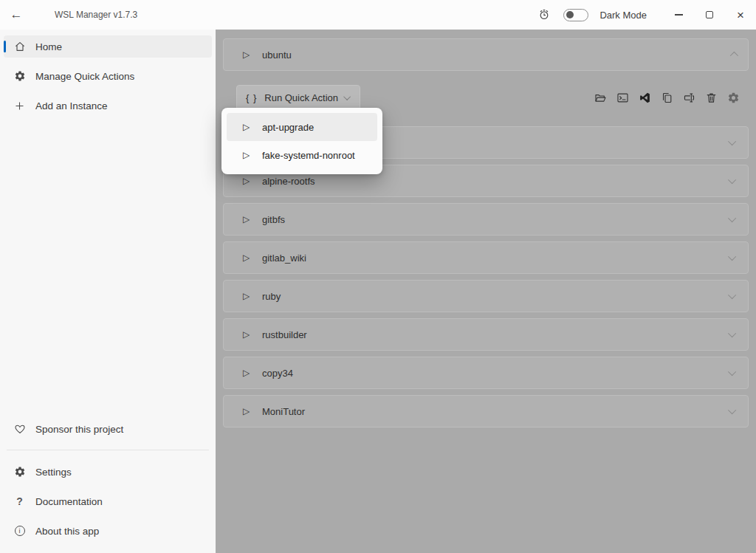 This screenshot has width=756, height=553. What do you see at coordinates (108, 531) in the screenshot?
I see `sidebar-item-about: i About this app` at bounding box center [108, 531].